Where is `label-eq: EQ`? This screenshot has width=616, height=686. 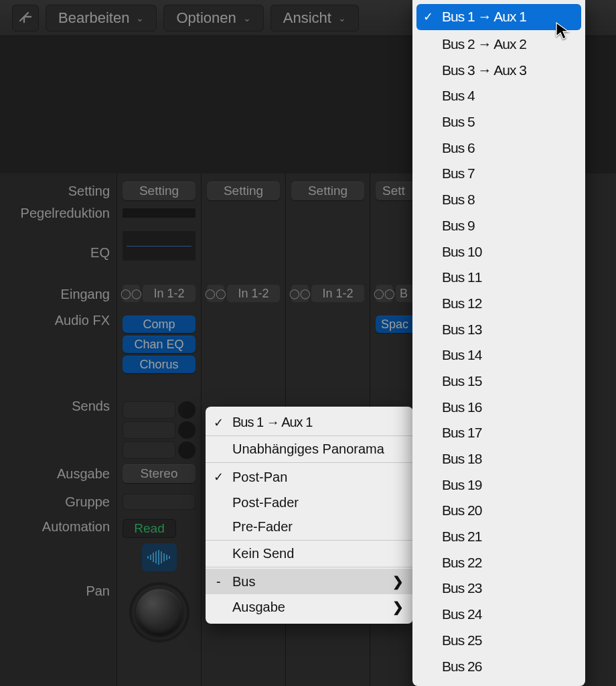 label-eq: EQ is located at coordinates (58, 245).